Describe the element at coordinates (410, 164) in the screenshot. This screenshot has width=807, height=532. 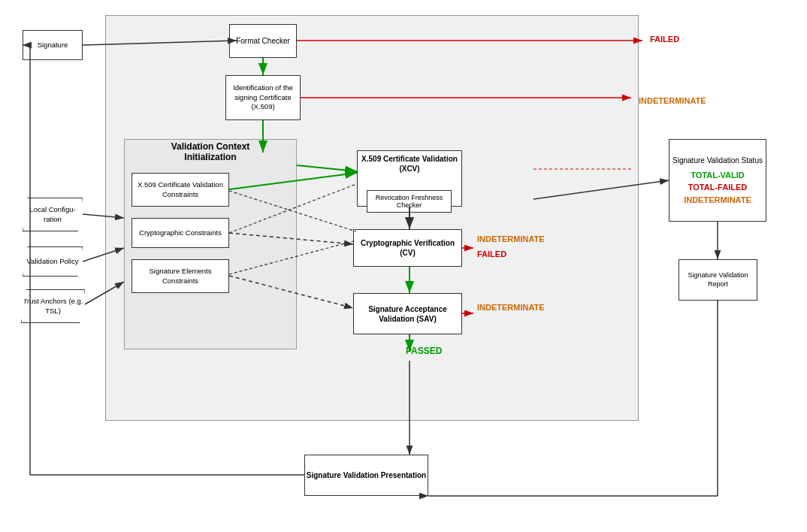
I see `xcv-title: X.509 Certificate Validation (XCV)` at that location.